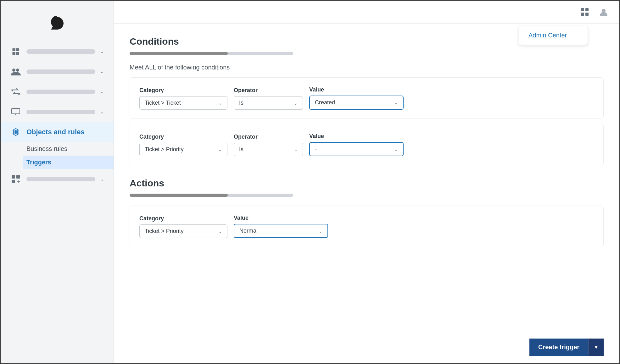 The image size is (620, 364). Describe the element at coordinates (316, 149) in the screenshot. I see `value-value-2: -` at that location.